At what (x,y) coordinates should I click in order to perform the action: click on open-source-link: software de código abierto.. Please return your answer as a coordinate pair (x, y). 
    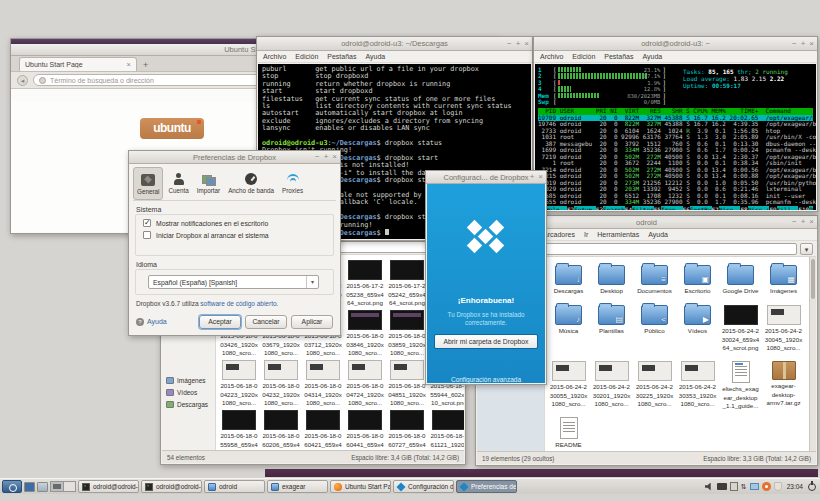
    Looking at the image, I should click on (239, 304).